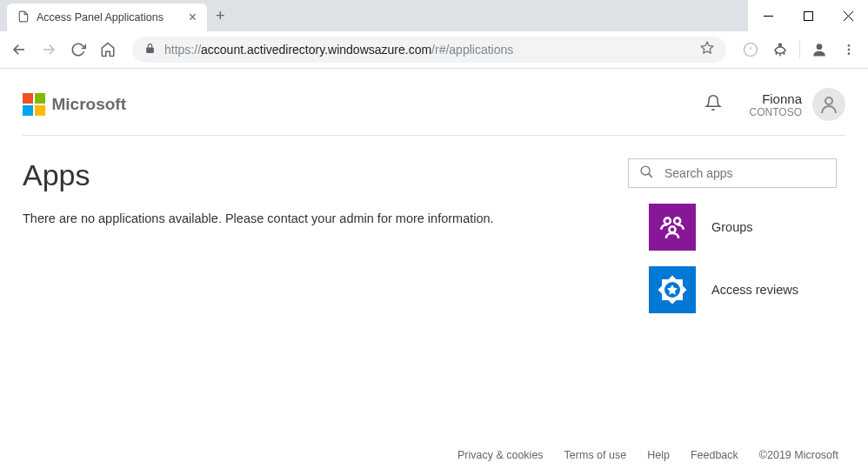 This screenshot has height=476, width=868. Describe the element at coordinates (755, 290) in the screenshot. I see `access-reviews-label: Access reviews` at that location.